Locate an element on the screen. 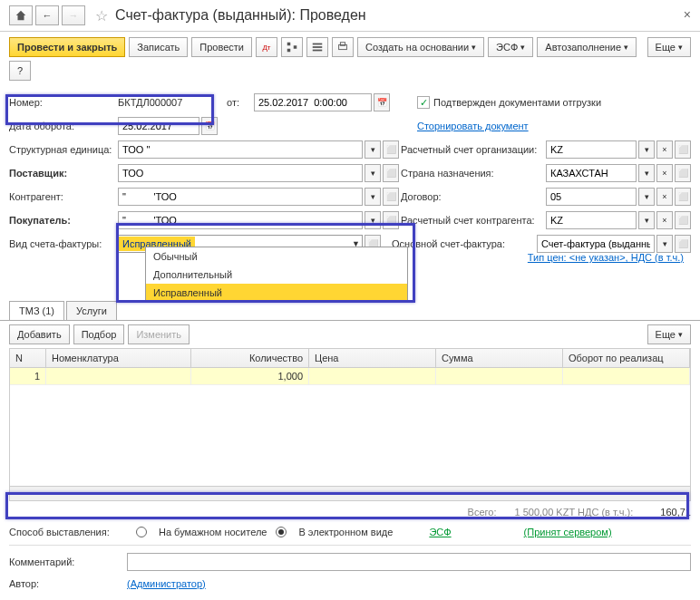 Image resolution: width=700 pixels, height=600 pixels. radio-paper is located at coordinates (141, 532).